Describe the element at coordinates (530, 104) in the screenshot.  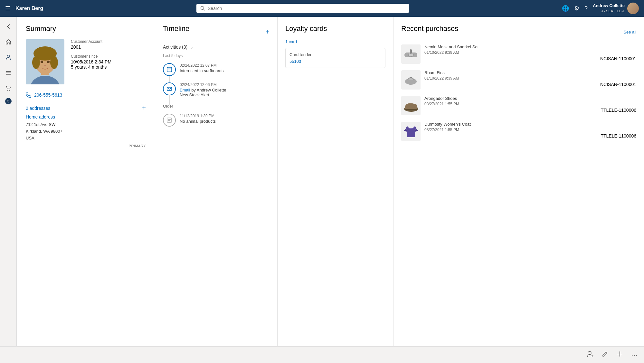
I see `purchase-info-shoes: Arongador Shoes 08/27/2021 1:55 PM TTLEL…` at that location.